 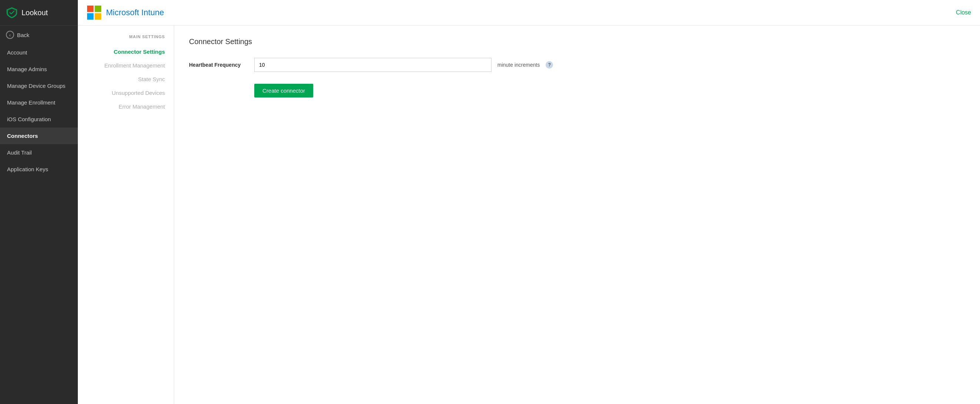 What do you see at coordinates (126, 93) in the screenshot?
I see `sub-nav-item-unsupported-devices: Unsupported Devices` at bounding box center [126, 93].